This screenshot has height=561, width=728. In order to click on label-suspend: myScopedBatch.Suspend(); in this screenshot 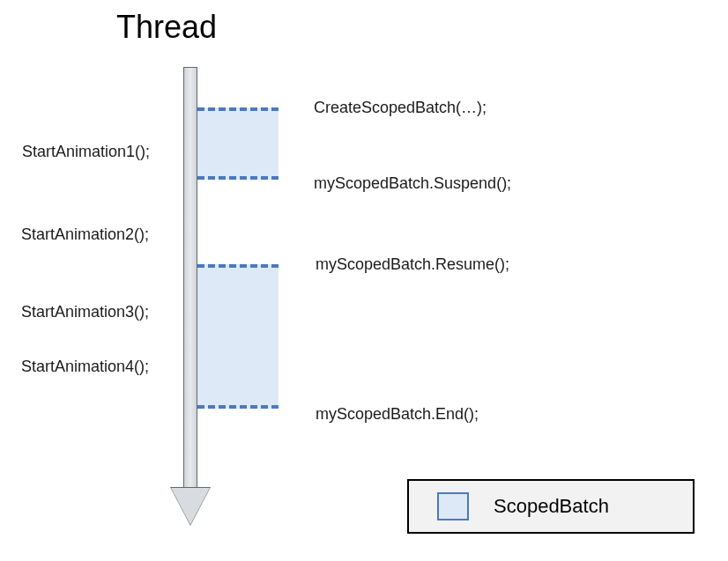, I will do `click(412, 183)`.